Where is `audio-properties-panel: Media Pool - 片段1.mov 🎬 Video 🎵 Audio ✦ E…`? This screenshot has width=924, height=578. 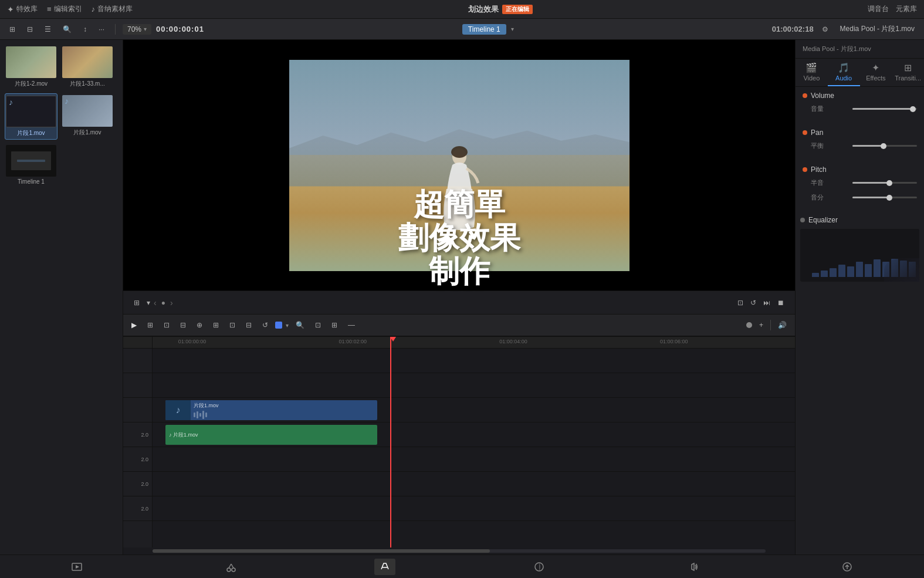
audio-properties-panel: Media Pool - 片段1.mov 🎬 Video 🎵 Audio ✦ E… is located at coordinates (859, 297).